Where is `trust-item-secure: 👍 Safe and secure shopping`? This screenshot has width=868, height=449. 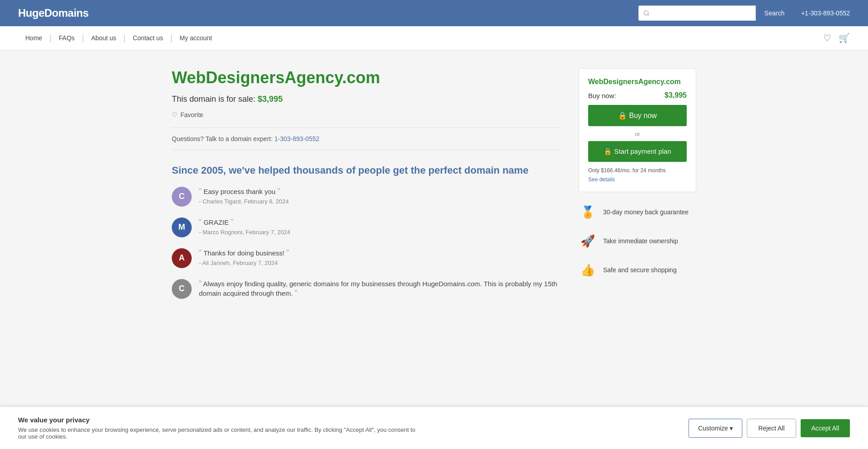 trust-item-secure: 👍 Safe and secure shopping is located at coordinates (637, 270).